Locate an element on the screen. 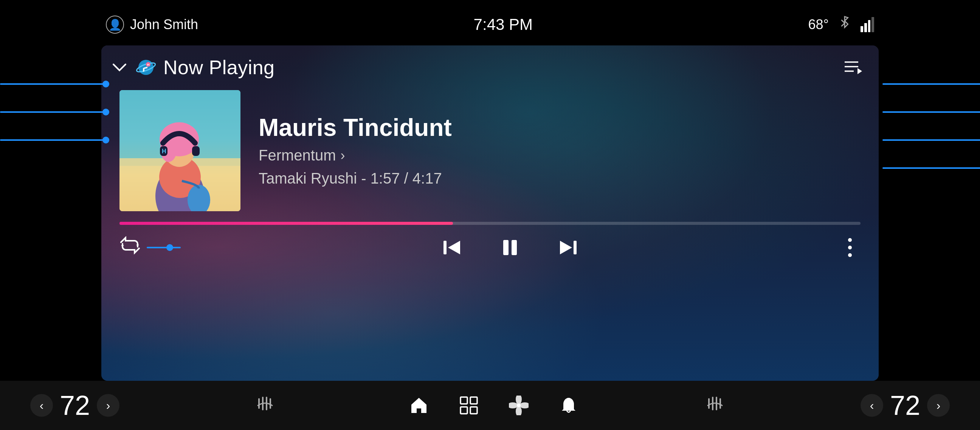 This screenshot has width=980, height=430. left-vent-icon is located at coordinates (265, 406).